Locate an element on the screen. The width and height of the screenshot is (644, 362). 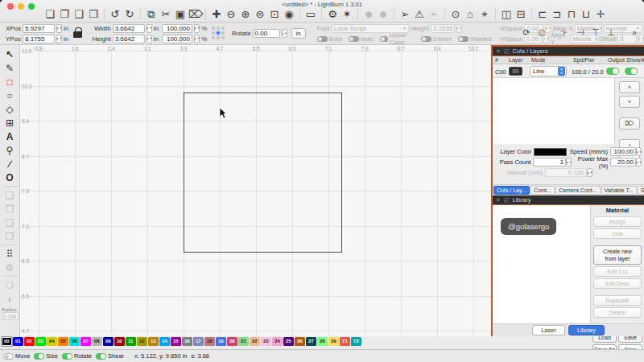
tab-camera-cont-: Camera Cont... is located at coordinates (578, 190).